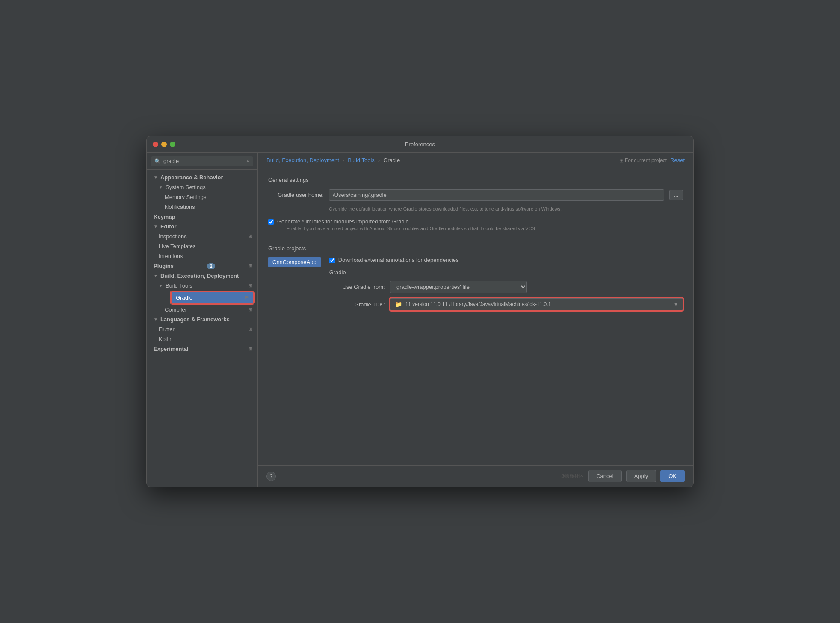 The image size is (840, 623). What do you see at coordinates (202, 319) in the screenshot?
I see `sidebar-item-languages-frameworks: ▼ Languages & Frameworks` at bounding box center [202, 319].